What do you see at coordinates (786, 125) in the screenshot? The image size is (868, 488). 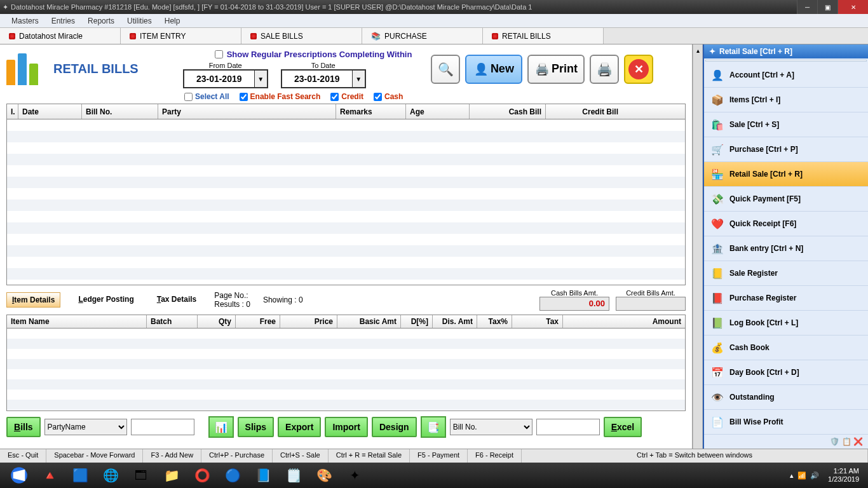 I see `sidebar-item-2: 🛍️Sale [Ctrl + S]` at bounding box center [786, 125].